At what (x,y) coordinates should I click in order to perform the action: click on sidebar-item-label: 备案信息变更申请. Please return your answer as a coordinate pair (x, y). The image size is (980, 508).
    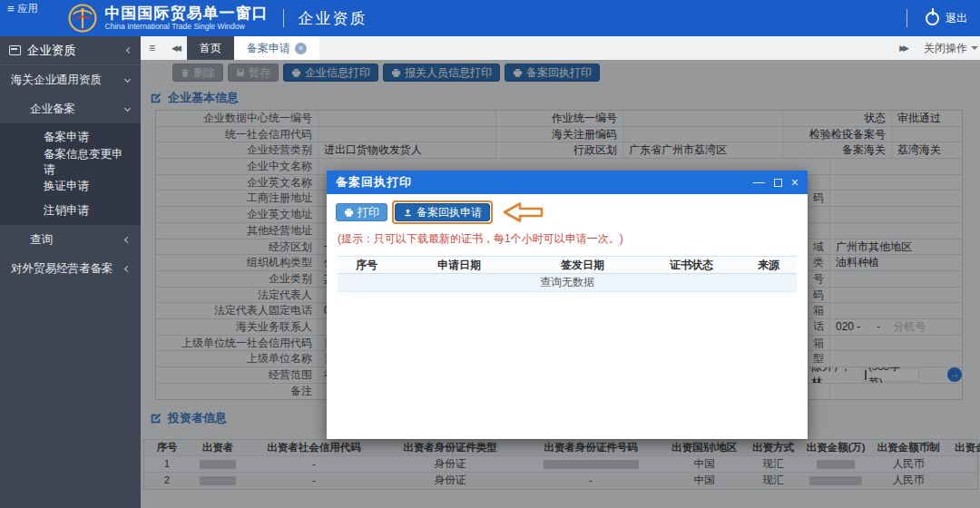
    Looking at the image, I should click on (87, 162).